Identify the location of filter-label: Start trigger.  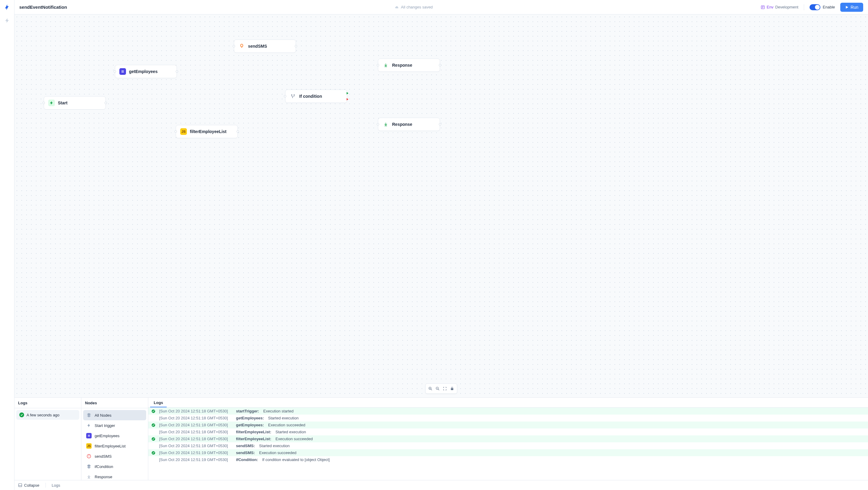
(105, 426).